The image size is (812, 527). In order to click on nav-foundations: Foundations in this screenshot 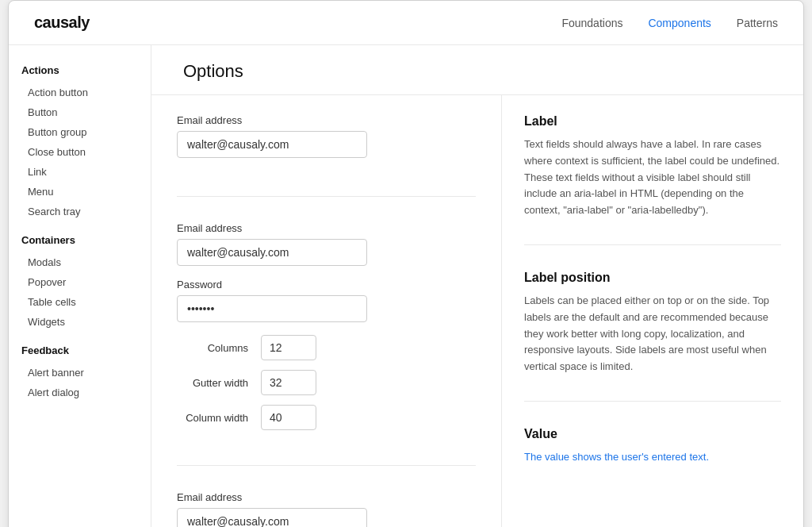, I will do `click(592, 23)`.